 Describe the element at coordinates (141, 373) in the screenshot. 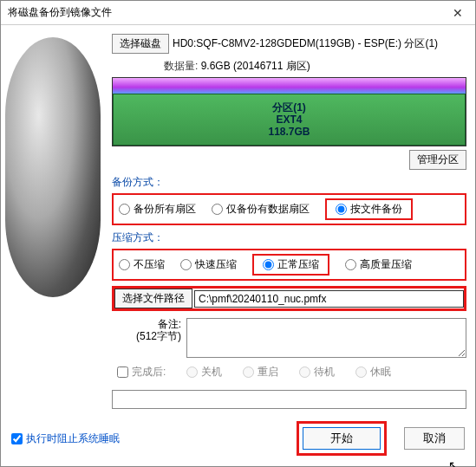

I see `after-checkbox: 完成后:` at that location.